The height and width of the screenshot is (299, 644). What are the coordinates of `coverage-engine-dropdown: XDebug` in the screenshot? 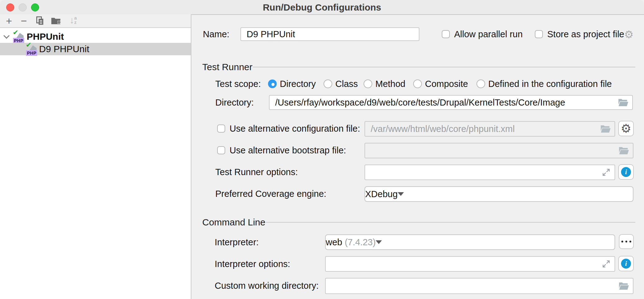 It's located at (499, 194).